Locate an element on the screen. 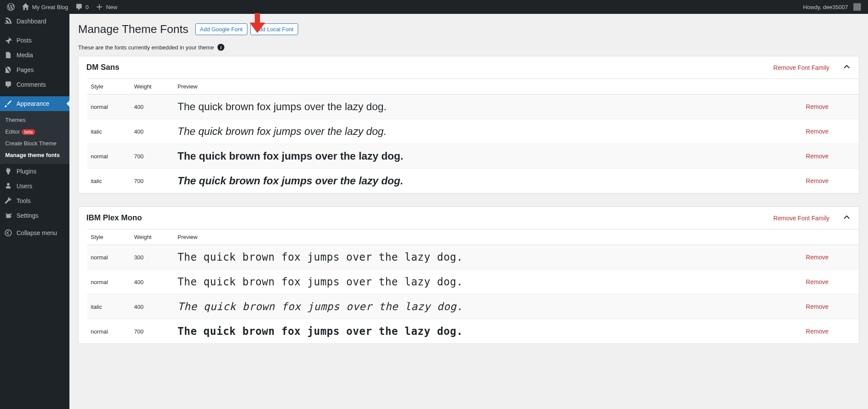 The height and width of the screenshot is (409, 868). admin-sidebar: Dashboard Posts Media Pages Comments App… is located at coordinates (35, 212).